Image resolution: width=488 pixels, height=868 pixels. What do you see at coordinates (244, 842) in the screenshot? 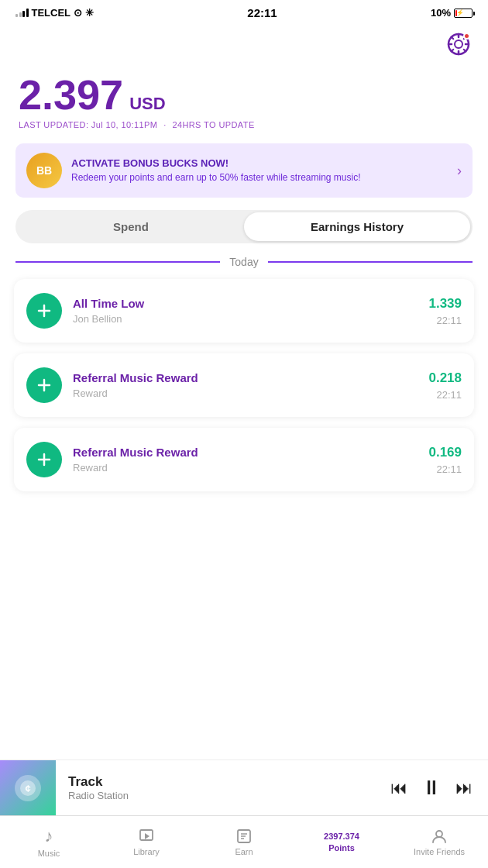
I see `bottom-nav: ♪ Music Library Earn 2397.374 Points` at bounding box center [244, 842].